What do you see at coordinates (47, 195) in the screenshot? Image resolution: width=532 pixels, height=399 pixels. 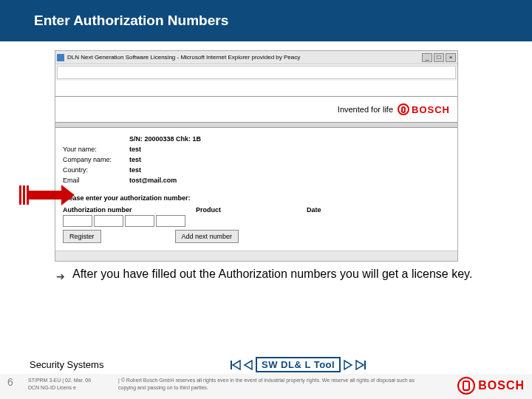 I see `callout-arrow` at bounding box center [47, 195].